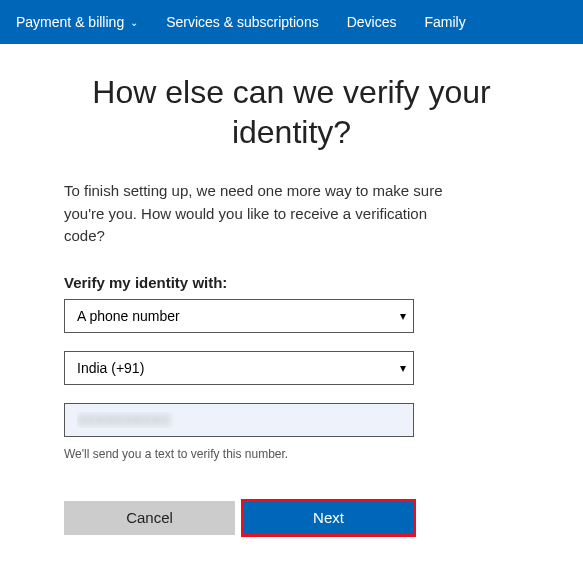 Image resolution: width=583 pixels, height=570 pixels. I want to click on nav-label: Family, so click(444, 22).